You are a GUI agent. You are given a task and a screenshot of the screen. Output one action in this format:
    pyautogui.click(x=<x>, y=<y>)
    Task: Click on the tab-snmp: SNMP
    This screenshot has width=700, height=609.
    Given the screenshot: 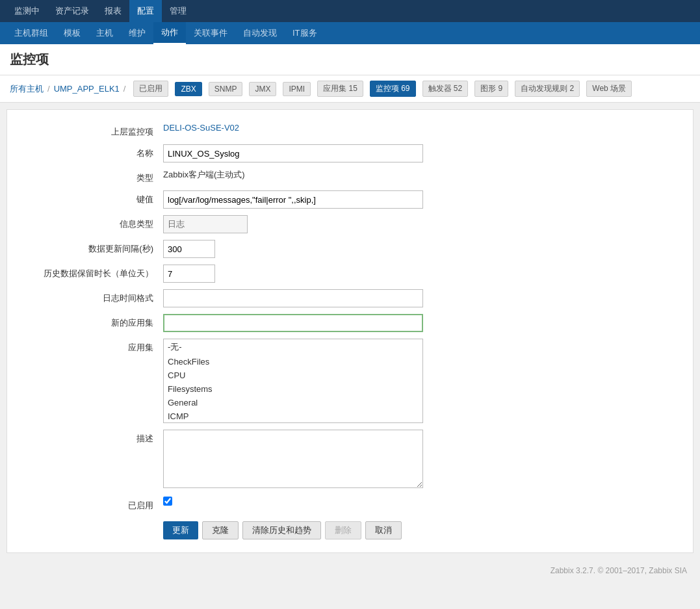 What is the action you would take?
    pyautogui.click(x=226, y=89)
    